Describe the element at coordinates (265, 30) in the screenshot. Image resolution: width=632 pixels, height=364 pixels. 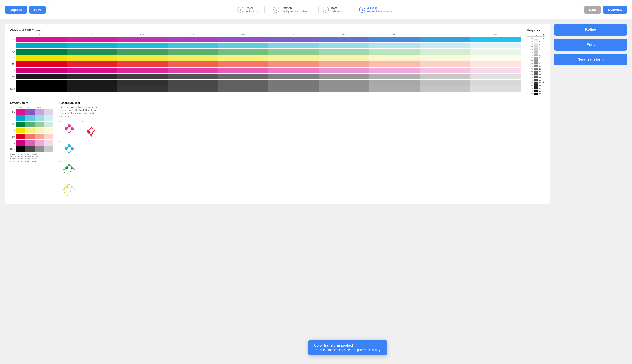
I see `cmyk-title: CMYK and RGB Colors` at that location.